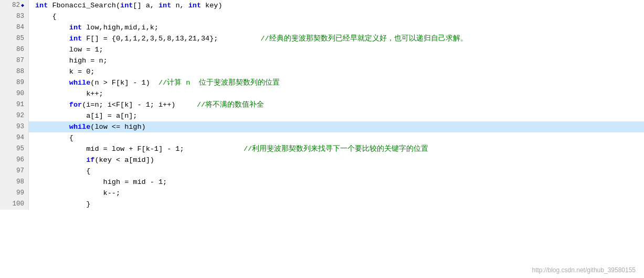 The image size is (644, 278). Describe the element at coordinates (322, 193) in the screenshot. I see `code-line: 99 k--;` at that location.